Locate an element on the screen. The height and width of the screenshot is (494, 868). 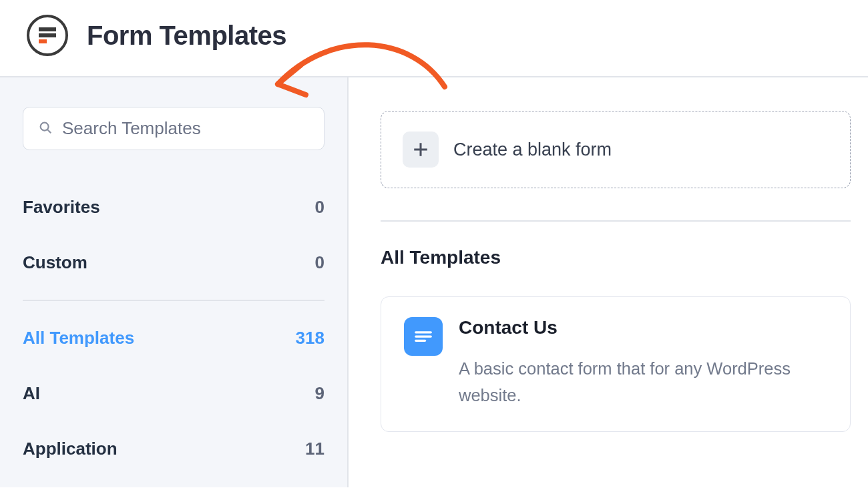
search-icon is located at coordinates (45, 129).